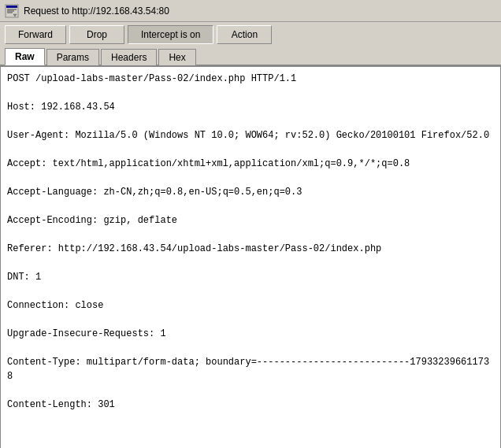 This screenshot has width=501, height=448. What do you see at coordinates (25, 57) in the screenshot?
I see `tab-raw: Raw` at bounding box center [25, 57].